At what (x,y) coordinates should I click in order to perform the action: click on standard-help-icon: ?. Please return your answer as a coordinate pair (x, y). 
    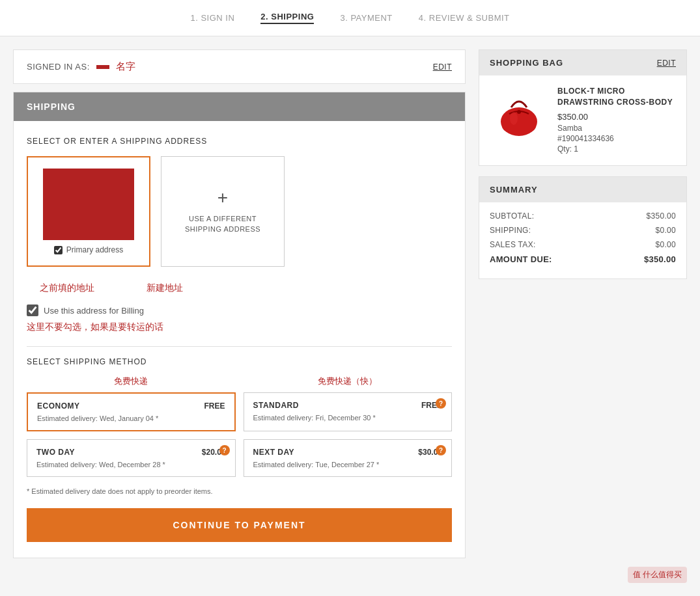
    Looking at the image, I should click on (441, 403).